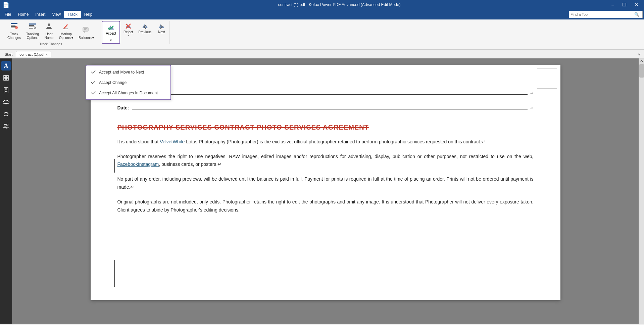  I want to click on accept-move-next-item: Accept and Move to Next, so click(128, 72).